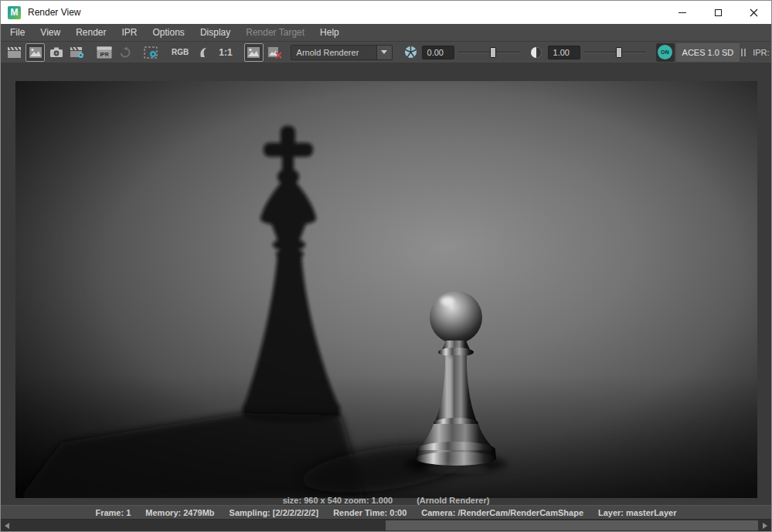 This screenshot has width=772, height=532. I want to click on window-controls, so click(718, 12).